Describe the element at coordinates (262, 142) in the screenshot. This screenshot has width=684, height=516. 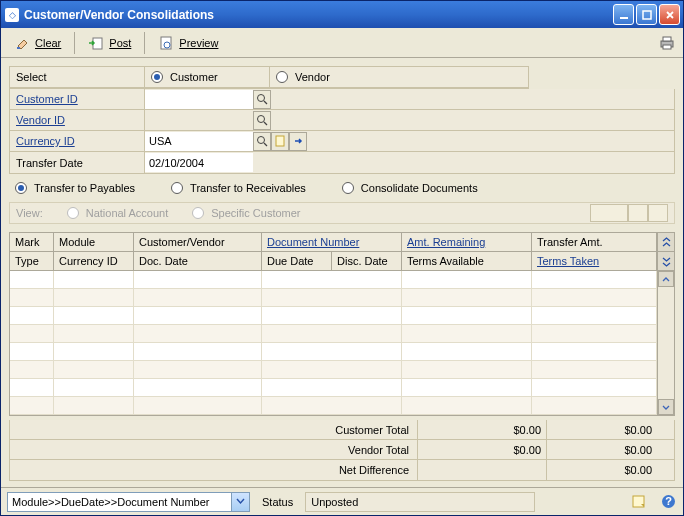
I see `currency-lookup-button` at that location.